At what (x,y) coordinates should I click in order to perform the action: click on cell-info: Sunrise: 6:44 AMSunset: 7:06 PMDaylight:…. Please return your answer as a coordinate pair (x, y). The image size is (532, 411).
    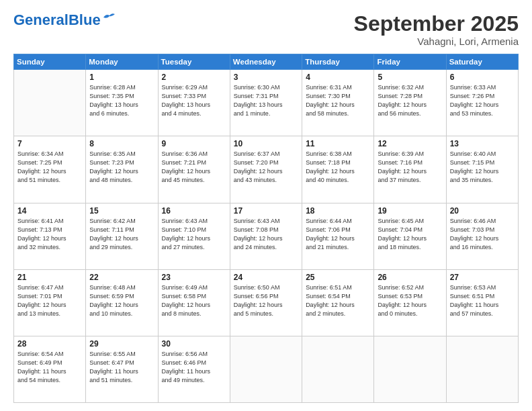
    Looking at the image, I should click on (338, 234).